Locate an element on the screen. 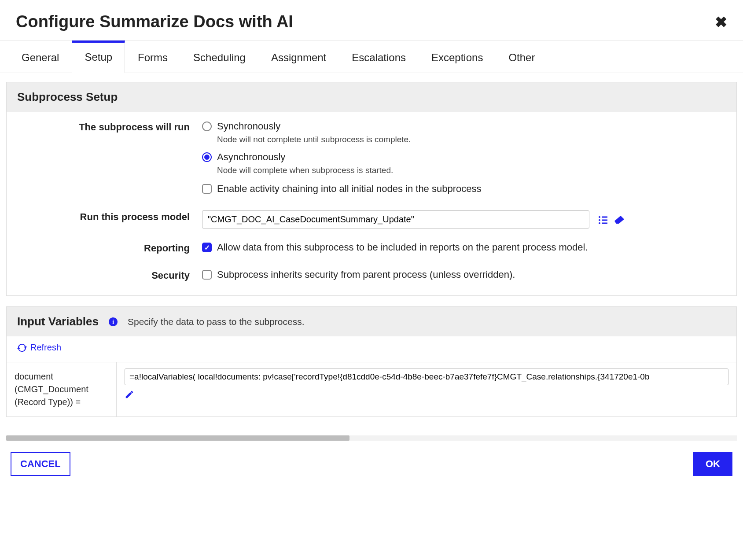  tab-scheduling: Scheduling is located at coordinates (219, 56).